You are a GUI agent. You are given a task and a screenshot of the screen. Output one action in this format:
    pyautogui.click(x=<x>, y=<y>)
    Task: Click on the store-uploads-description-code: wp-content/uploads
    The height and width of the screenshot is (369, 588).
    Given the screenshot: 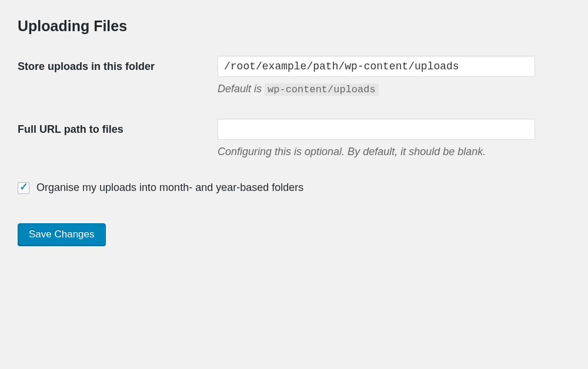 What is the action you would take?
    pyautogui.click(x=322, y=89)
    